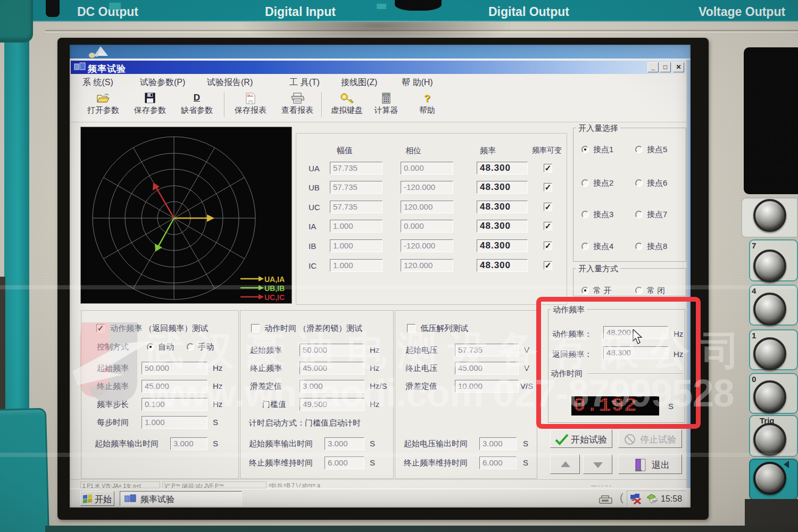 The height and width of the screenshot is (532, 798). I want to click on svg-text: INT, so click(654, 501).